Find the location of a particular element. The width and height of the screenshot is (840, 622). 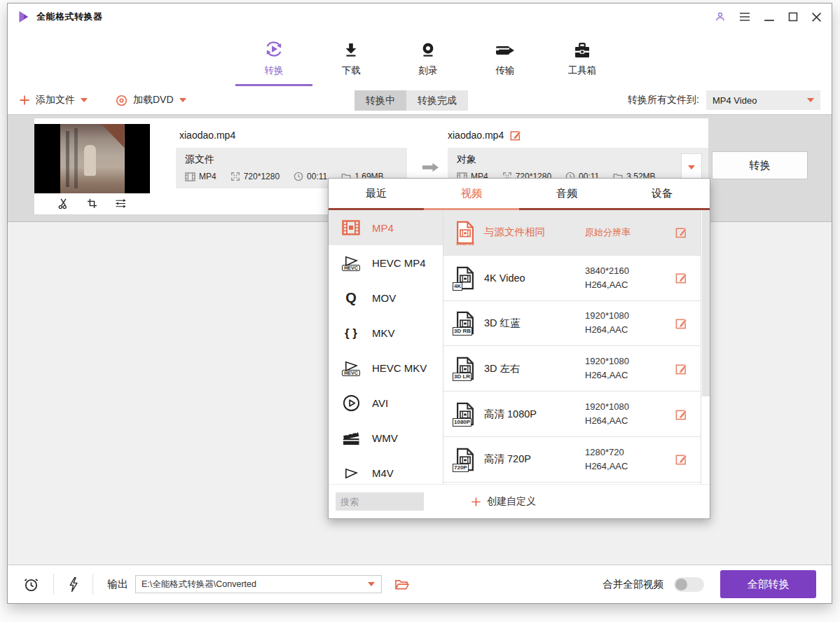

format-item-wmv: WMV is located at coordinates (385, 438).